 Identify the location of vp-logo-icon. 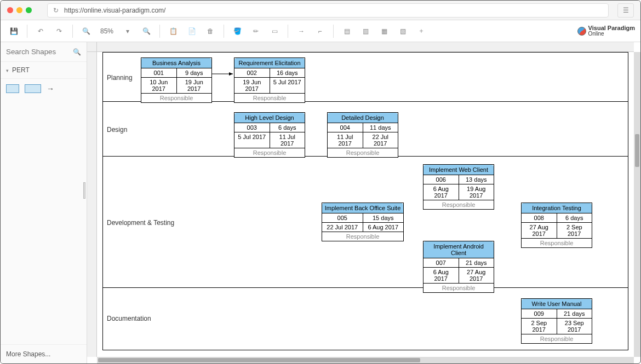
(582, 31).